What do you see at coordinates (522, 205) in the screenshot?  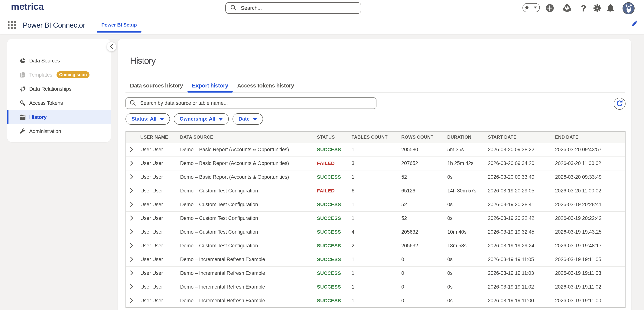 I see `cell-start-date: 2026-03-19 20:28:41` at bounding box center [522, 205].